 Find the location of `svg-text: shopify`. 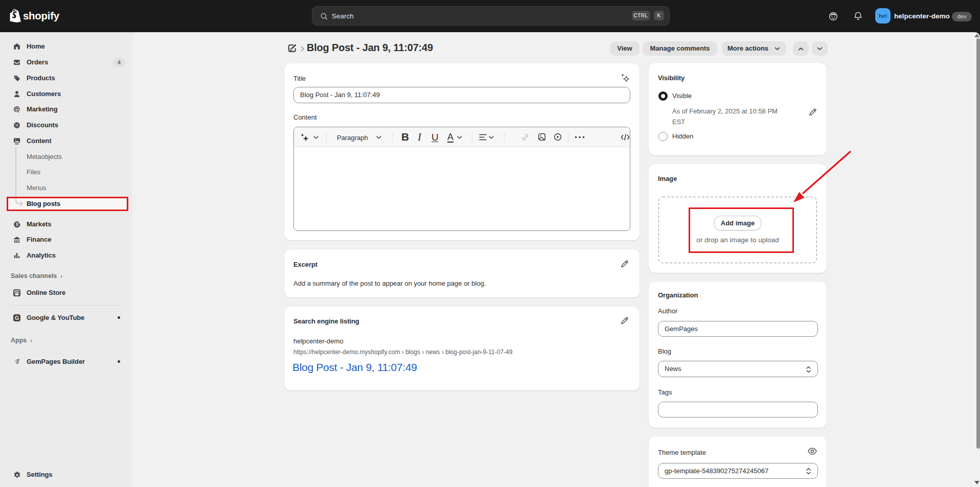

svg-text: shopify is located at coordinates (41, 15).